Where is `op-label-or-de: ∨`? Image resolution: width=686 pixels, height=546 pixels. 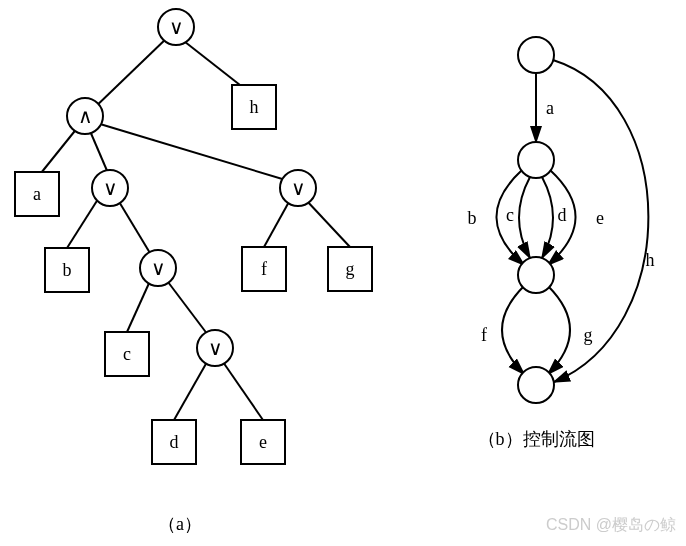
op-label-or-de: ∨ is located at coordinates (216, 348).